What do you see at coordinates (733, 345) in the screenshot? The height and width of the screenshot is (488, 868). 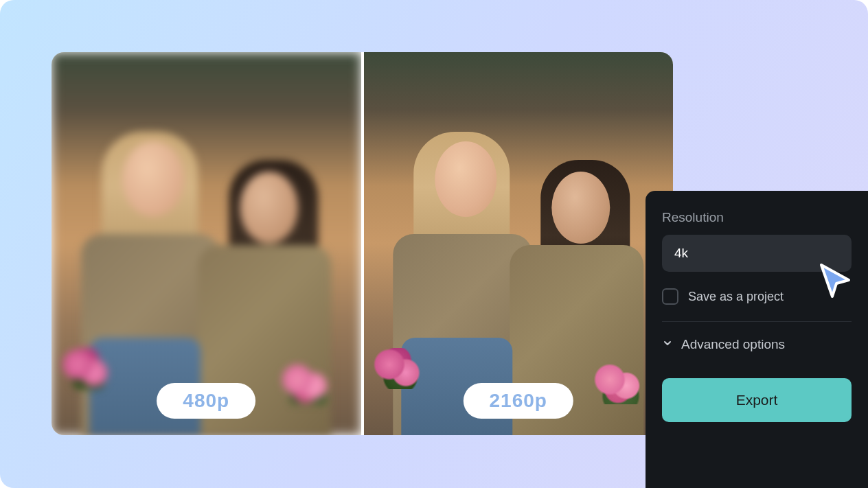 I see `advanced-options-label: Advanced options` at bounding box center [733, 345].